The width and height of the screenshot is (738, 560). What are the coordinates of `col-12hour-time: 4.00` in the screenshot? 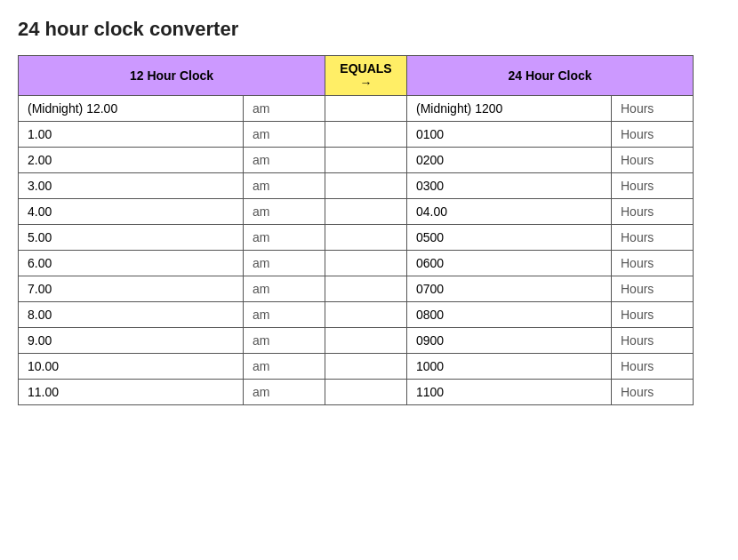 It's located at (132, 212).